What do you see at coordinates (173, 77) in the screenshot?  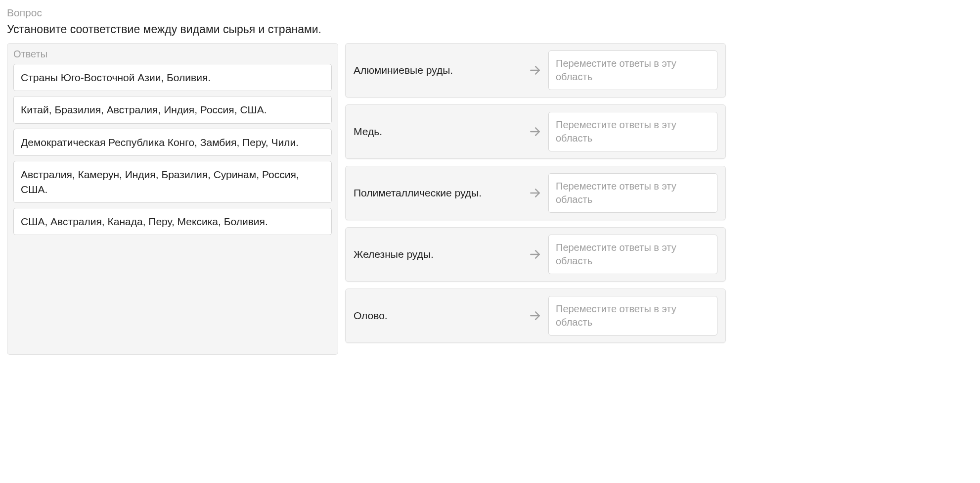 I see `answer-item: Страны Юго-Восточной Азии, Боливия.` at bounding box center [173, 77].